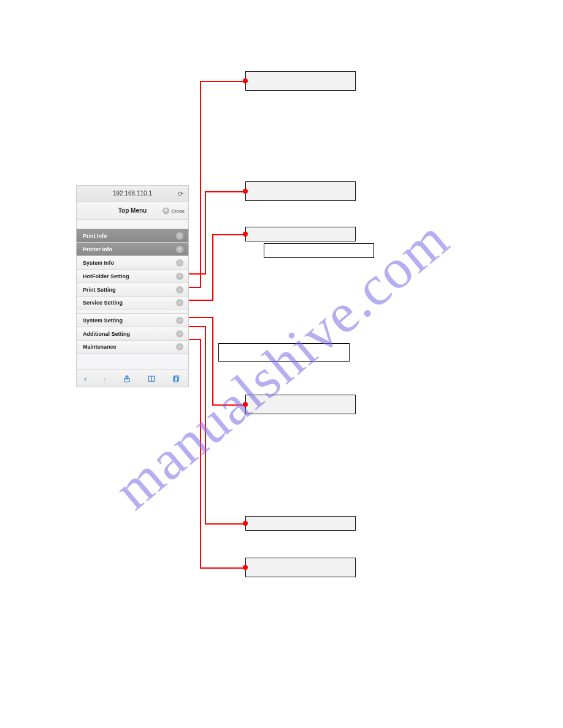 The height and width of the screenshot is (728, 563). Describe the element at coordinates (98, 249) in the screenshot. I see `menu-label: Printer Info` at that location.